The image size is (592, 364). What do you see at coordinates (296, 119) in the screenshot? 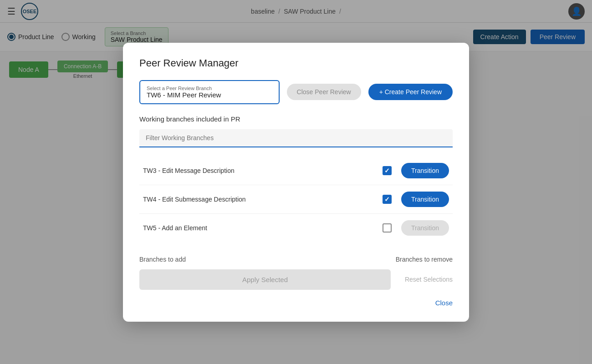
I see `working-branches-label: Working branches included in PR` at bounding box center [296, 119].